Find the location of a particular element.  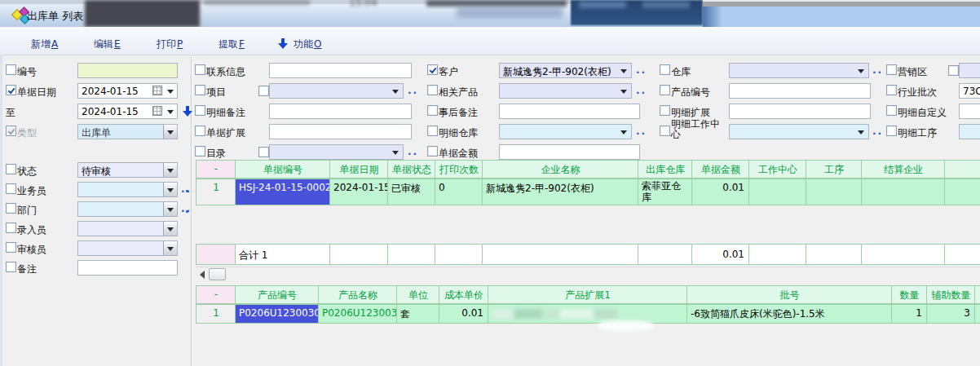

column-header-单位: 单位 is located at coordinates (417, 295).